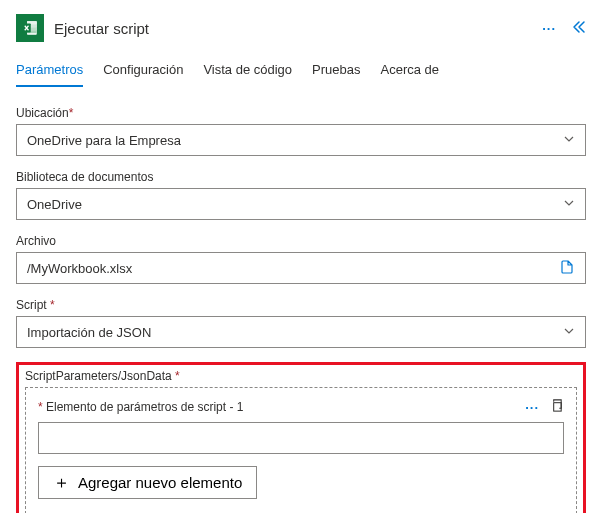 The width and height of the screenshot is (602, 513). I want to click on param-item-more-icon: ···, so click(532, 408).